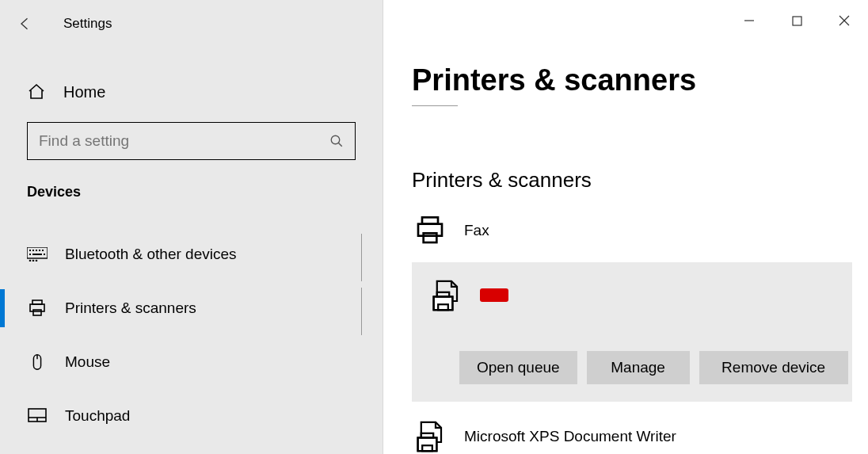  Describe the element at coordinates (640, 231) in the screenshot. I see `device-fax: Fax` at that location.